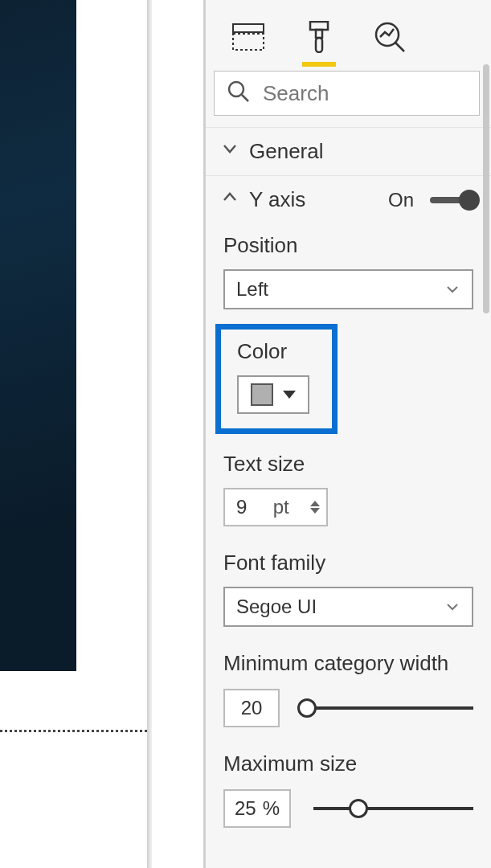  Describe the element at coordinates (486, 434) in the screenshot. I see `panel-scrollbar` at that location.